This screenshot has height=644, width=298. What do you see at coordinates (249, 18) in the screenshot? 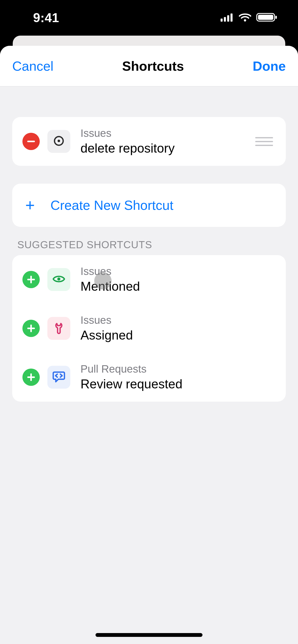
I see `status-indicators` at bounding box center [249, 18].